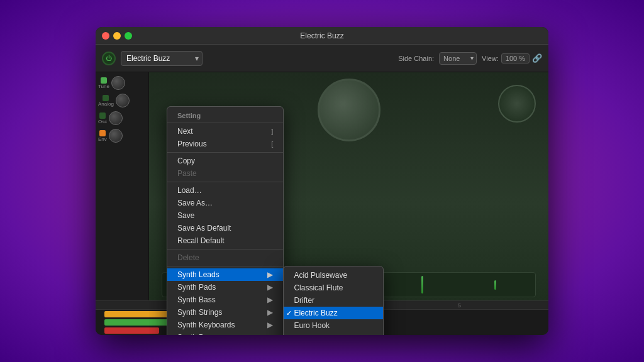 This screenshot has width=644, height=362. Describe the element at coordinates (537, 58) in the screenshot. I see `link-icon: 🔗` at that location.